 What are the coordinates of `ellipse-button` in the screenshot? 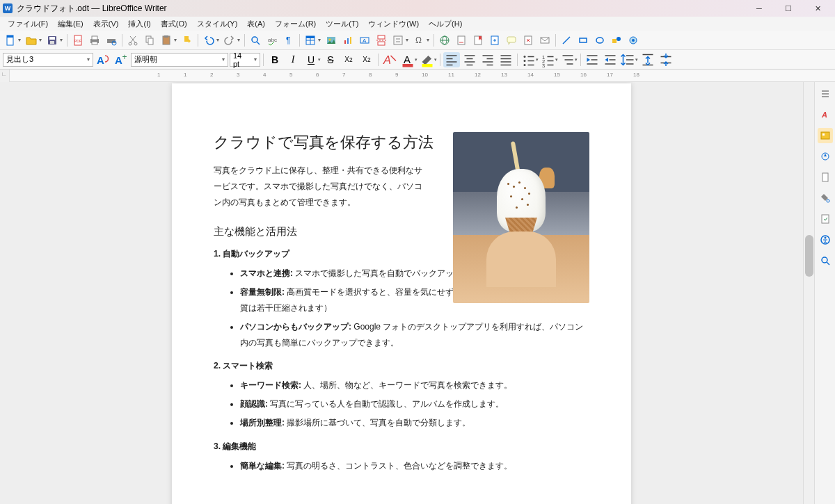 It's located at (600, 40).